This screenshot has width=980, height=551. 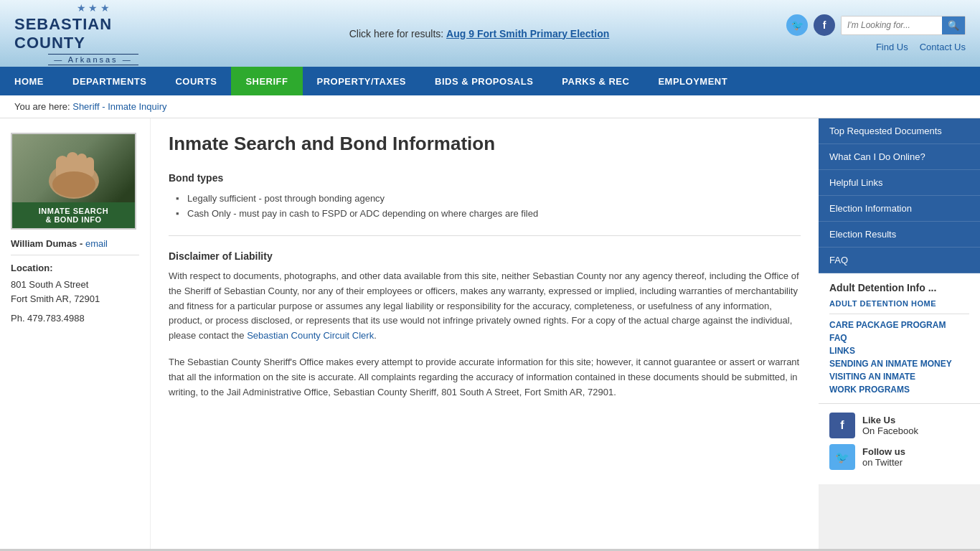 I want to click on twitter-button: 🐦, so click(x=797, y=25).